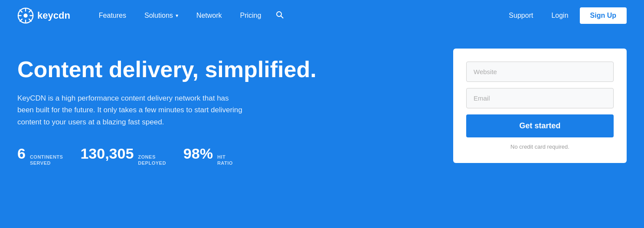 This screenshot has height=228, width=644. I want to click on signup-card: Get started No credit card required., so click(540, 106).